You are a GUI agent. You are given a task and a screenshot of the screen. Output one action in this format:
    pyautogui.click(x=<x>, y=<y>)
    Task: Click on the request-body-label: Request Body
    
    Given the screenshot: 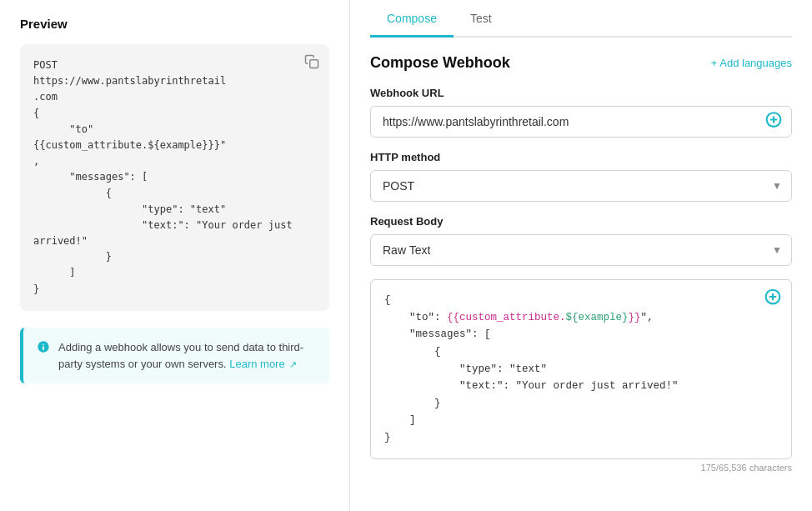 What is the action you would take?
    pyautogui.click(x=581, y=222)
    